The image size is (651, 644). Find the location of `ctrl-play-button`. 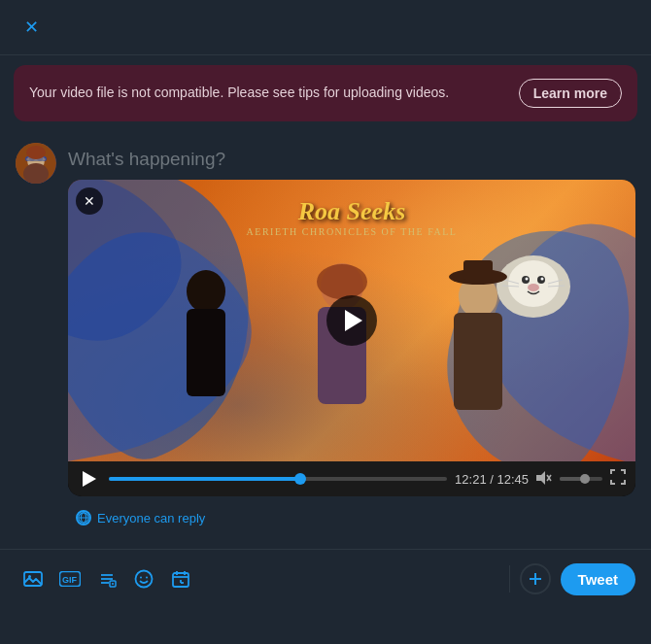

ctrl-play-button is located at coordinates (89, 479).